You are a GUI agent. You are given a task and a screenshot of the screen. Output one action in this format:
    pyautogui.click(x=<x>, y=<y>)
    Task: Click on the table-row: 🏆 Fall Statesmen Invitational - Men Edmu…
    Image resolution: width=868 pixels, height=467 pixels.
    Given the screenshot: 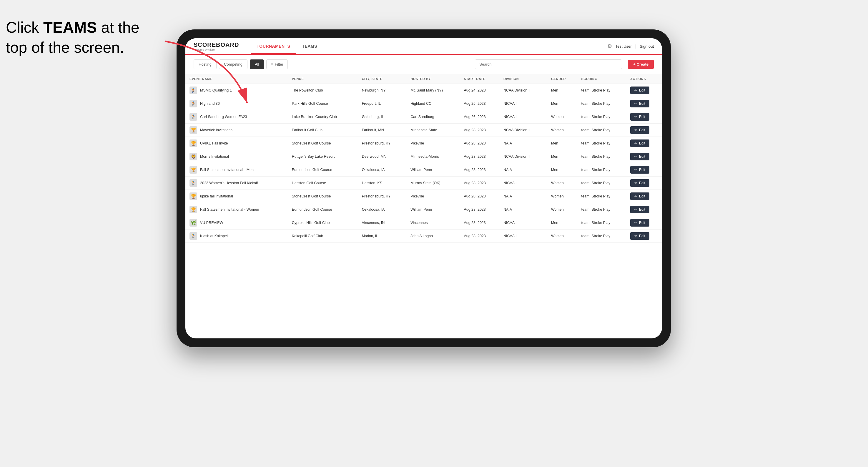 What is the action you would take?
    pyautogui.click(x=424, y=170)
    